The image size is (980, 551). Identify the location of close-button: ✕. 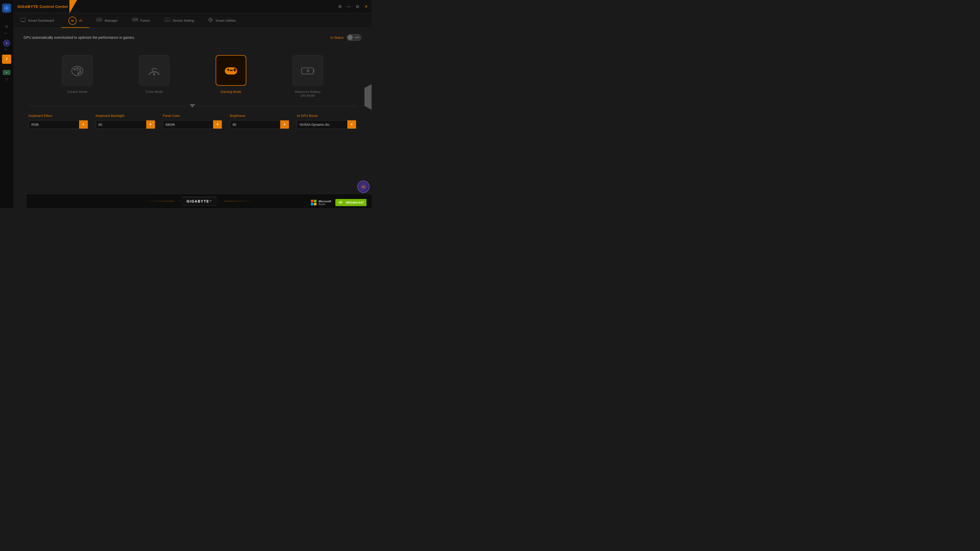
(366, 7).